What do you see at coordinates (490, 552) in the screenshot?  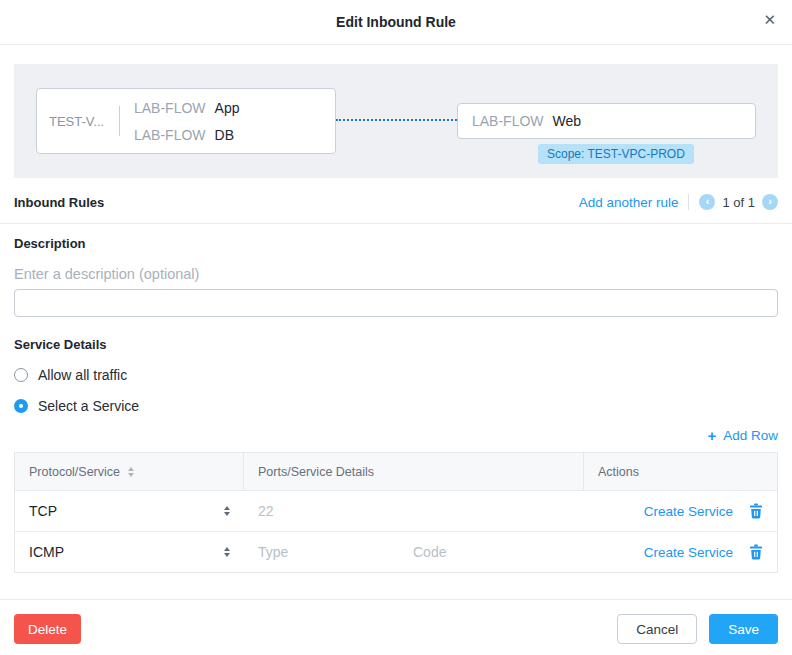 I see `icmp-code-input: Code` at bounding box center [490, 552].